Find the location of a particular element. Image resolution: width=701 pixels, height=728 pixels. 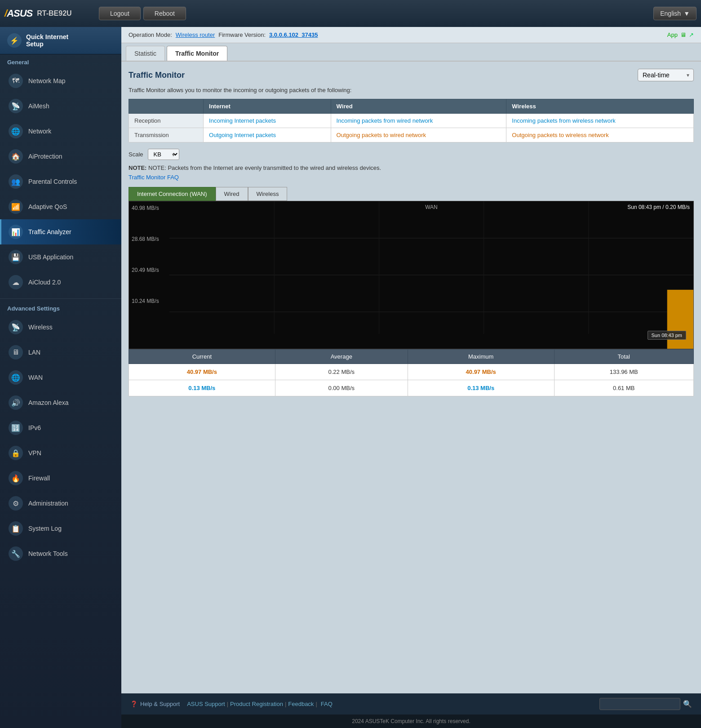

model-name: RT-BE92U is located at coordinates (54, 13).